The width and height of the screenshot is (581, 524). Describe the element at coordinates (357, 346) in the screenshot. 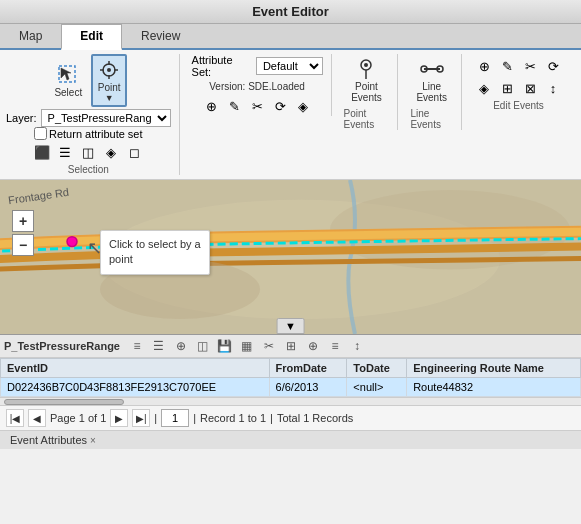

I see `toolbar-icon-sort: ↕` at that location.